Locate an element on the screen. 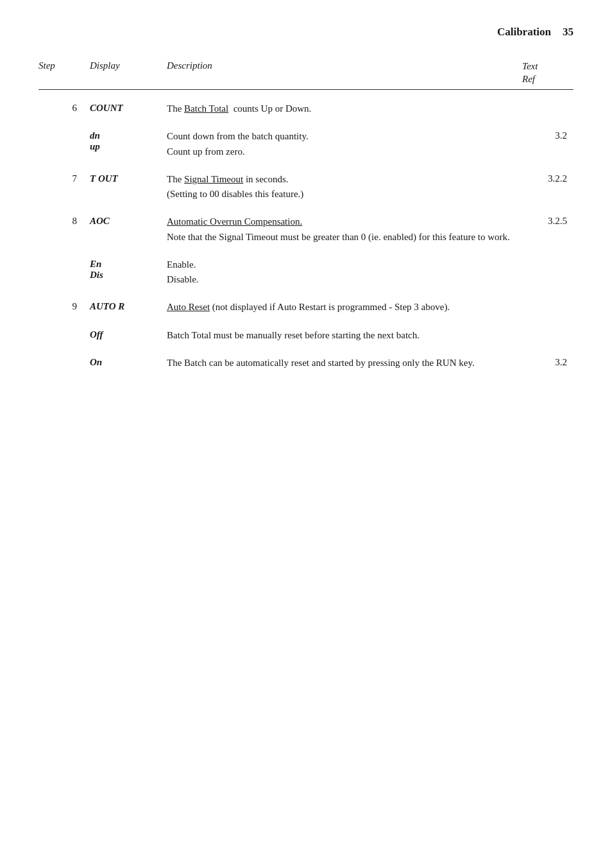 This screenshot has width=612, height=868. description-text: The Signal Timeout in seconds.(Setting t… is located at coordinates (344, 187).